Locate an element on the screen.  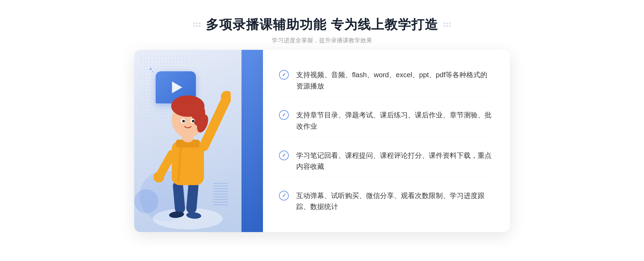
feature-item-3: ✓ 学习笔记回看、课程提问、课程评论打分、课件资料下载，重点内容收藏 is located at coordinates (386, 161).